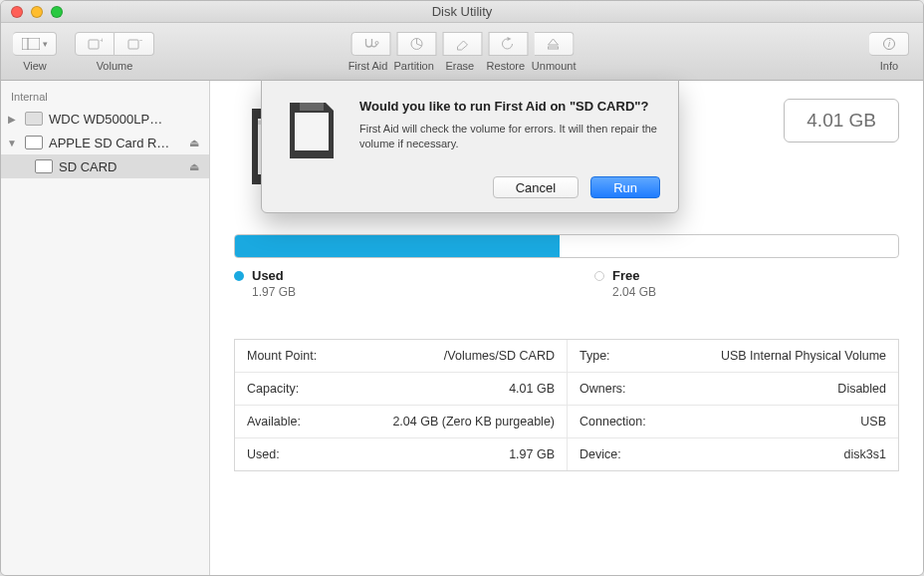 The width and height of the screenshot is (924, 576). I want to click on volume-remove-button: −, so click(134, 44).